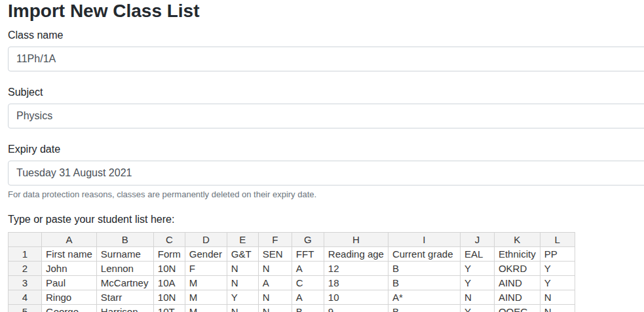 This screenshot has height=312, width=644. Describe the element at coordinates (275, 254) in the screenshot. I see `cell-F1: SEN` at that location.